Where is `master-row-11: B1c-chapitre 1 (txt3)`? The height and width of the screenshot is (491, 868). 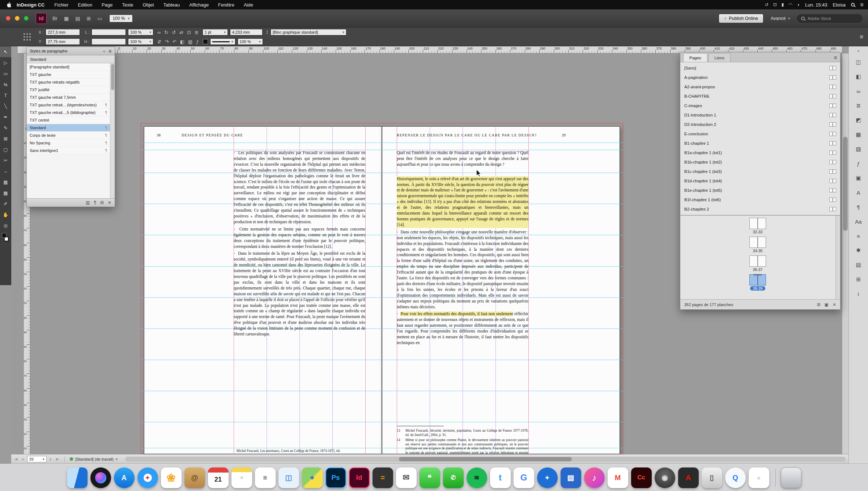
master-row-11: B1c-chapitre 1 (txt3) is located at coordinates (760, 172).